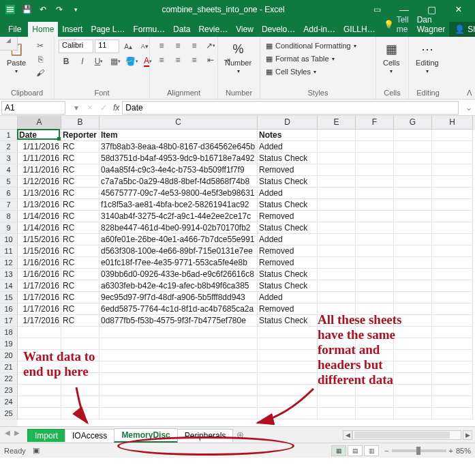 The image size is (475, 476). What do you see at coordinates (178, 60) in the screenshot?
I see `align-center-icon: ≡` at bounding box center [178, 60].